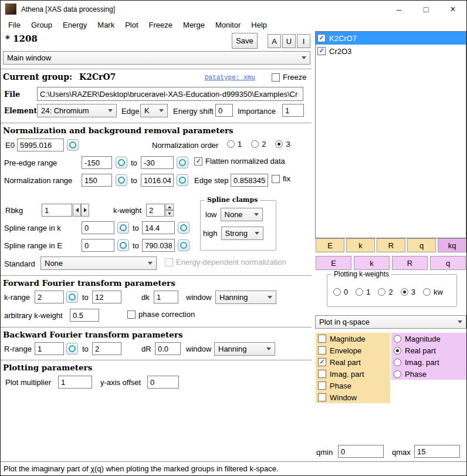 This screenshot has width=467, height=476. Describe the element at coordinates (154, 110) in the screenshot. I see `edge-combo: K` at that location.